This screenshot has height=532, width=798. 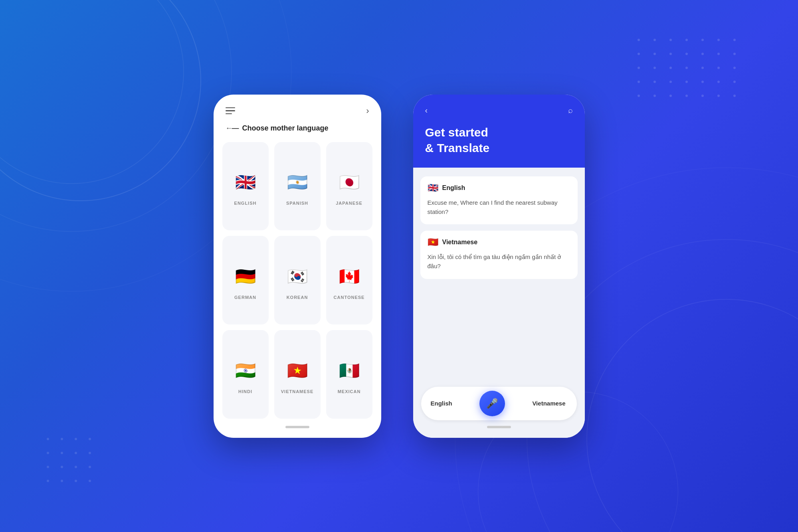 I want to click on flag-mexican: 🇲🇽, so click(x=349, y=371).